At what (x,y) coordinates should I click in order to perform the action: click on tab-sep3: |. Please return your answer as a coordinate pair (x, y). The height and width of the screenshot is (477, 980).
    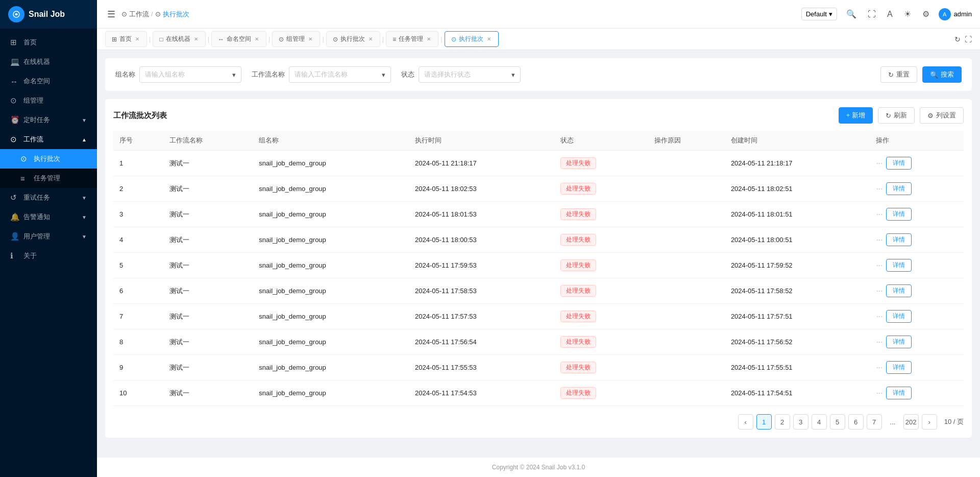
    Looking at the image, I should click on (270, 39).